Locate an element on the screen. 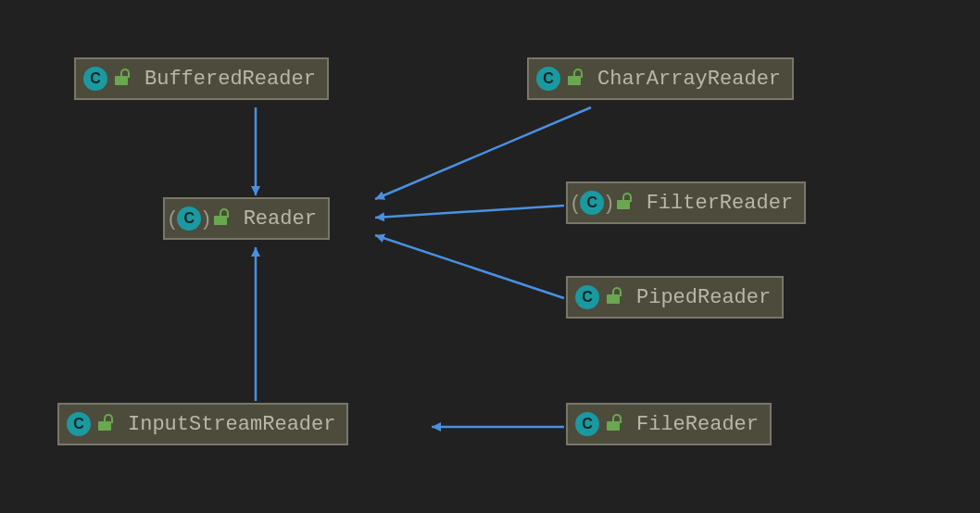 The image size is (980, 513). class-node-filterreader: ( C ) FilterReader is located at coordinates (685, 203).